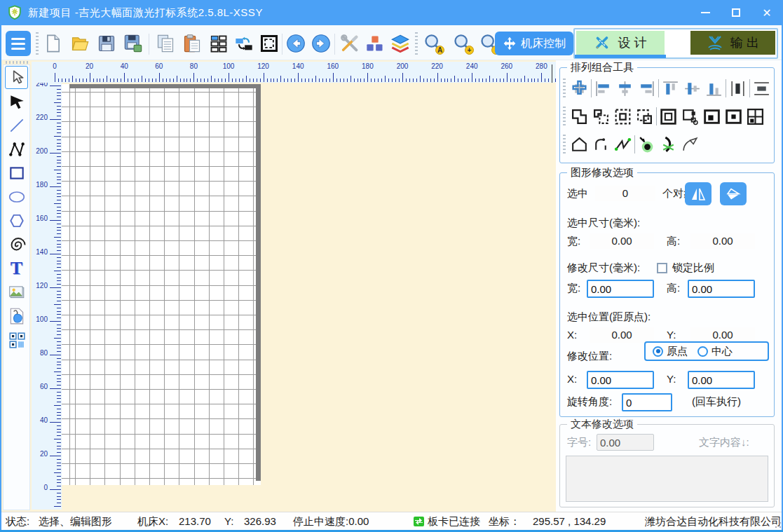 This screenshot has width=783, height=532. Describe the element at coordinates (761, 88) in the screenshot. I see `space-horizontal-icon` at that location.